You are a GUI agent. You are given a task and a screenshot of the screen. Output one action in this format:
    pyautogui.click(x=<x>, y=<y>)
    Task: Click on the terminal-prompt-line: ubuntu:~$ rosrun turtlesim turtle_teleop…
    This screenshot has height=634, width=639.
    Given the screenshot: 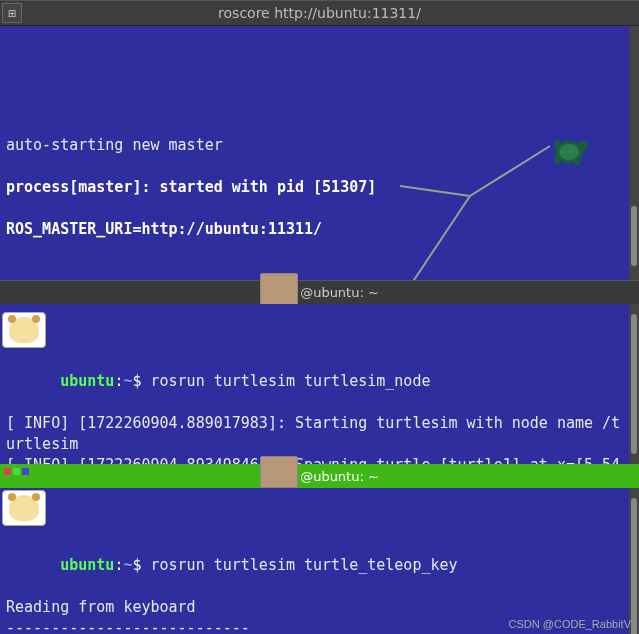 What is the action you would take?
    pyautogui.click(x=314, y=566)
    